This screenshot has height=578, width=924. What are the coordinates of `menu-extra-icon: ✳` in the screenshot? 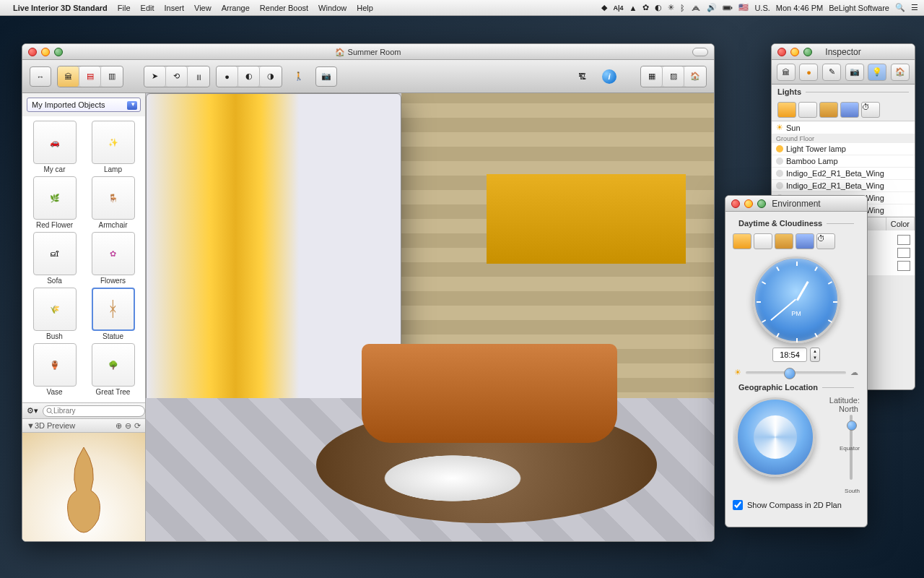 It's located at (671, 7).